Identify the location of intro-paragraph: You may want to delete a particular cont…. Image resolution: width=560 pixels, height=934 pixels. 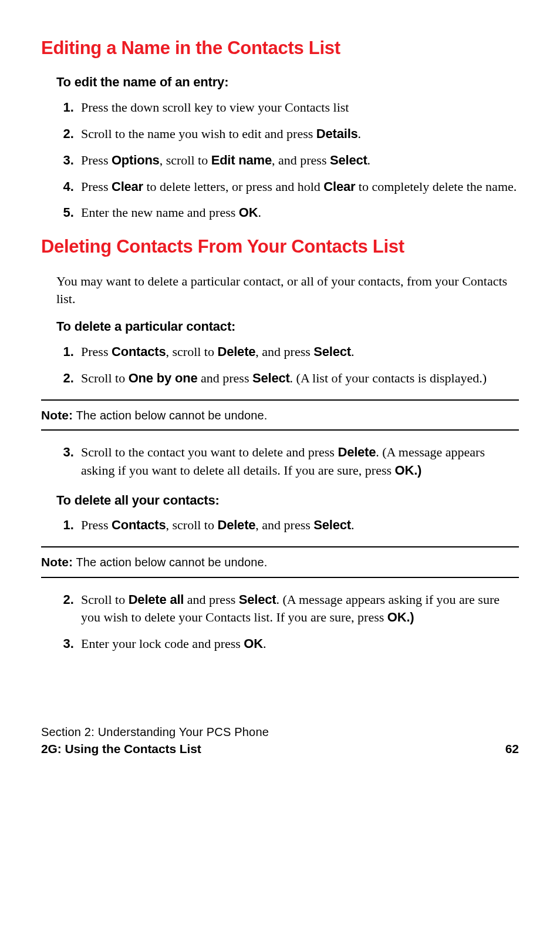
(288, 291).